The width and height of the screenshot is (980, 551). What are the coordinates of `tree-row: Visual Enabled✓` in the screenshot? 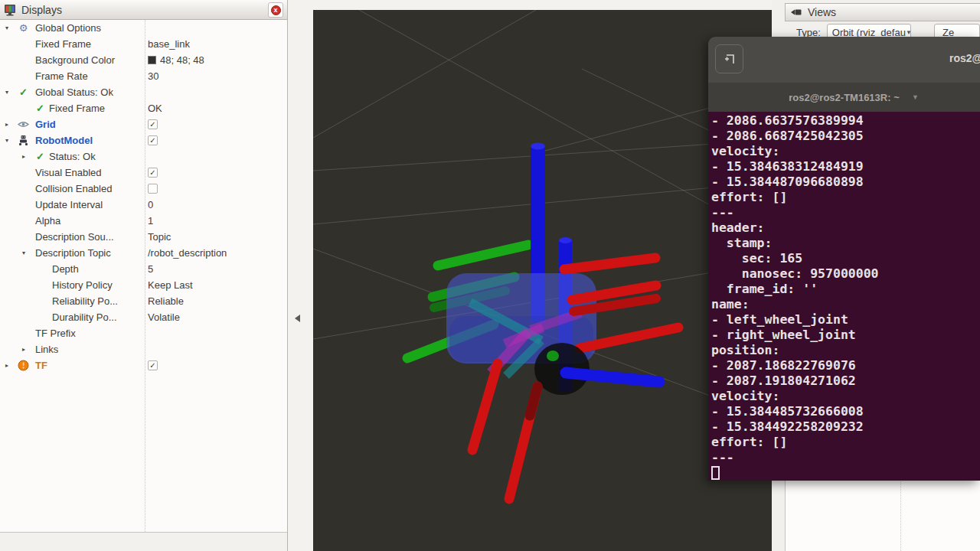 It's located at (144, 173).